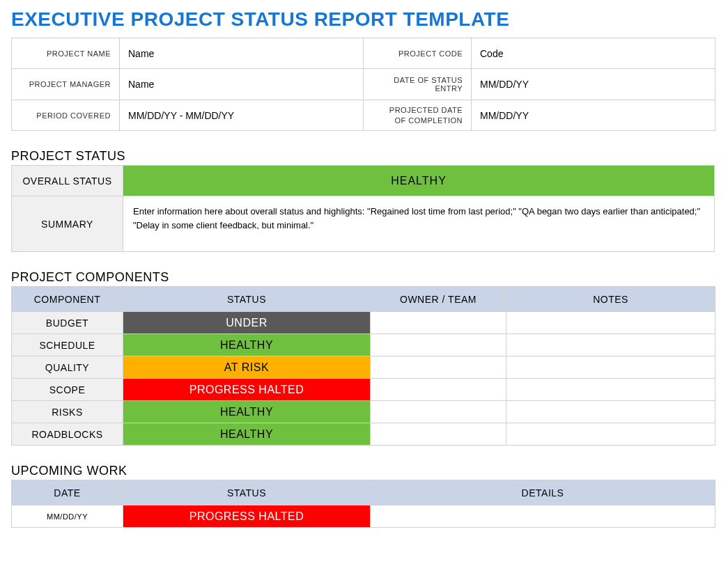 Image resolution: width=728 pixels, height=573 pixels. What do you see at coordinates (364, 471) in the screenshot?
I see `upcoming-work-heading: UPCOMING WORK` at bounding box center [364, 471].